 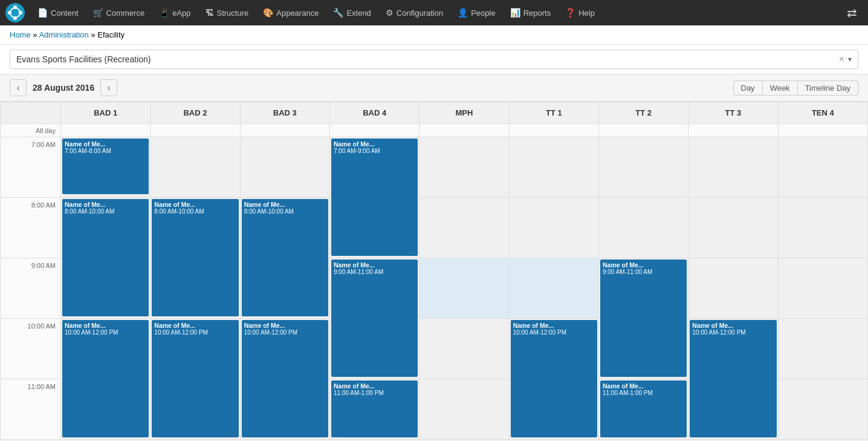 What do you see at coordinates (195, 258) in the screenshot?
I see `cell-8am-bad2: Name of Me... 8:00 AM-10:00 AM` at bounding box center [195, 258].